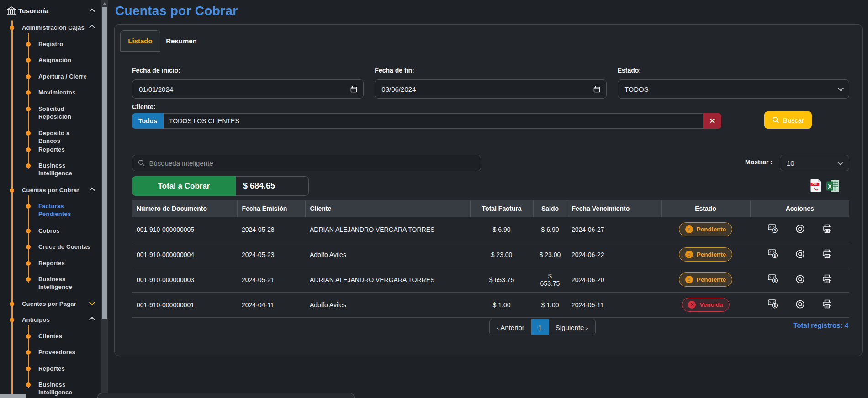 Image resolution: width=868 pixels, height=398 pixels. What do you see at coordinates (51, 31) in the screenshot?
I see `sidebar-section: Administración Cajas` at bounding box center [51, 31].